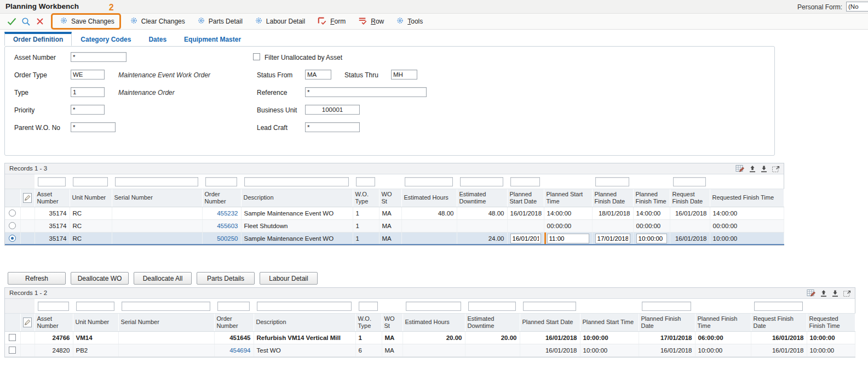  What do you see at coordinates (332, 127) in the screenshot?
I see `lead-craft-field` at bounding box center [332, 127].